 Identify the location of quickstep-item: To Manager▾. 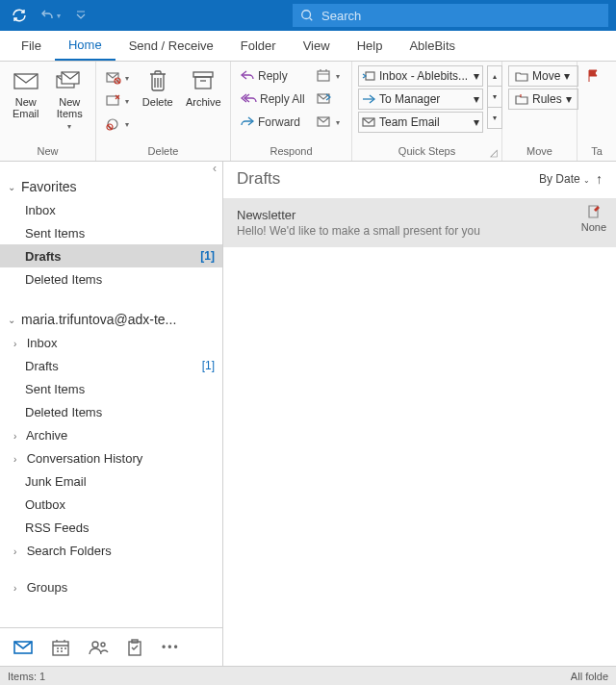
(421, 99).